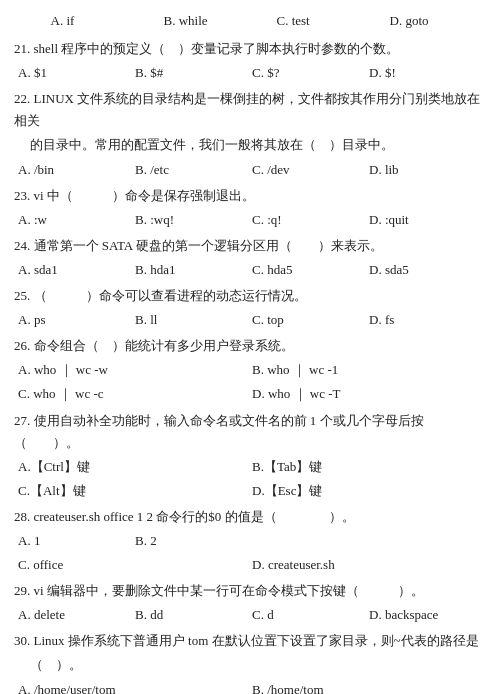 The image size is (500, 694). I want to click on option-21-a: A. $1, so click(76, 73).